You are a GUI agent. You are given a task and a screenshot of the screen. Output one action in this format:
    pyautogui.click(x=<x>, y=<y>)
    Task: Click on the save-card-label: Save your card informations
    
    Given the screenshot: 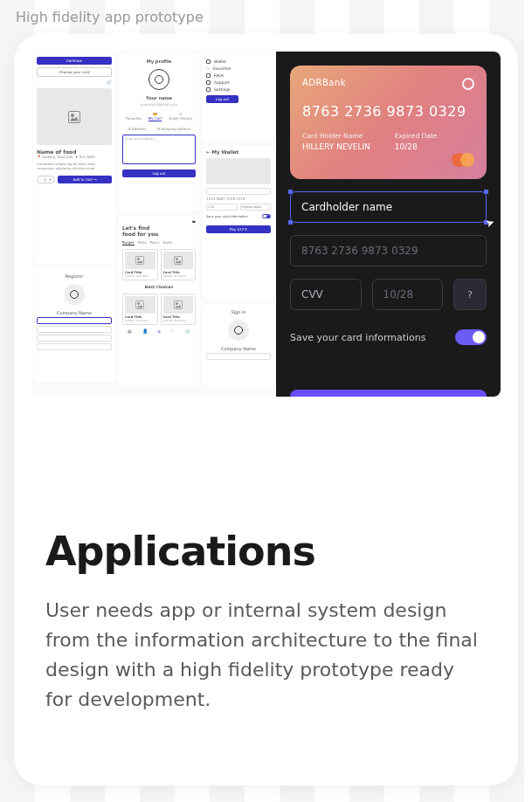 What is the action you would take?
    pyautogui.click(x=358, y=337)
    